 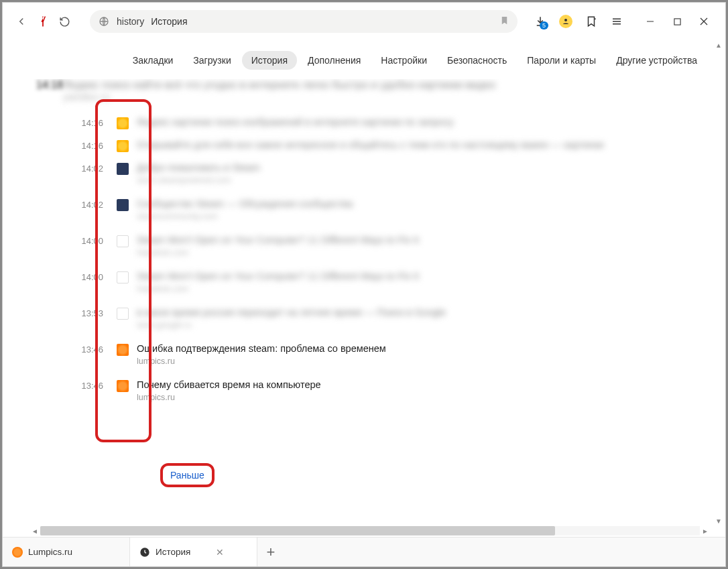 I want to click on scroll-left-icon: ◄, so click(x=35, y=531).